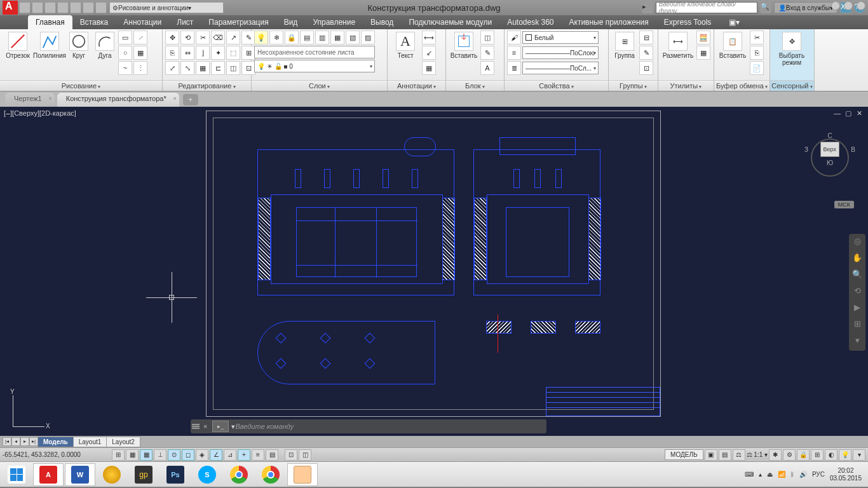  What do you see at coordinates (34, 442) in the screenshot?
I see `lt-last: ▸|` at bounding box center [34, 442].